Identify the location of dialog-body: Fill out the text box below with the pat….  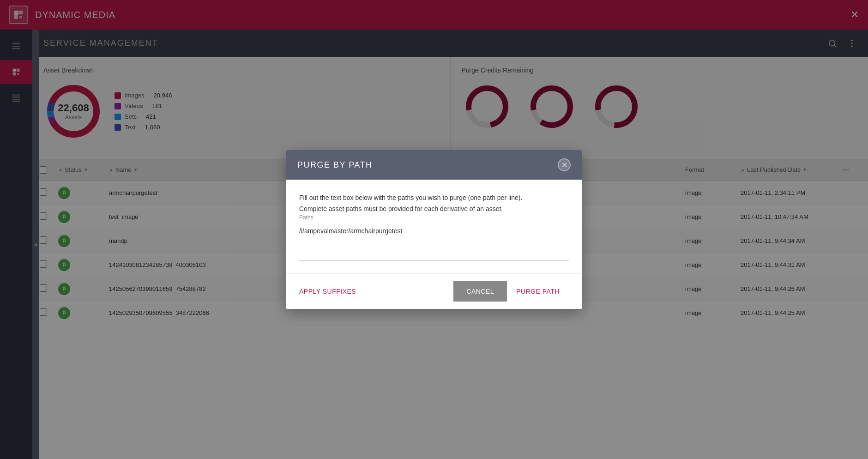
(434, 226).